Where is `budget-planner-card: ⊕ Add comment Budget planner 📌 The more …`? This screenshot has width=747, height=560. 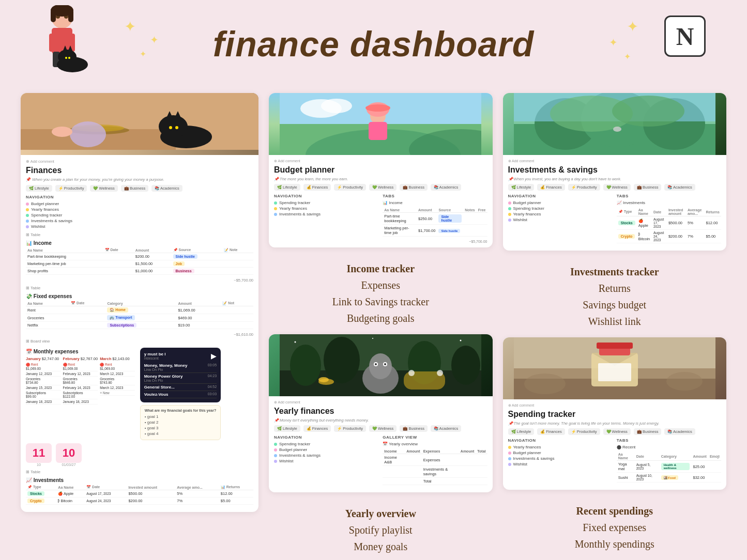 budget-planner-card: ⊕ Add comment Budget planner 📌 The more … is located at coordinates (380, 170).